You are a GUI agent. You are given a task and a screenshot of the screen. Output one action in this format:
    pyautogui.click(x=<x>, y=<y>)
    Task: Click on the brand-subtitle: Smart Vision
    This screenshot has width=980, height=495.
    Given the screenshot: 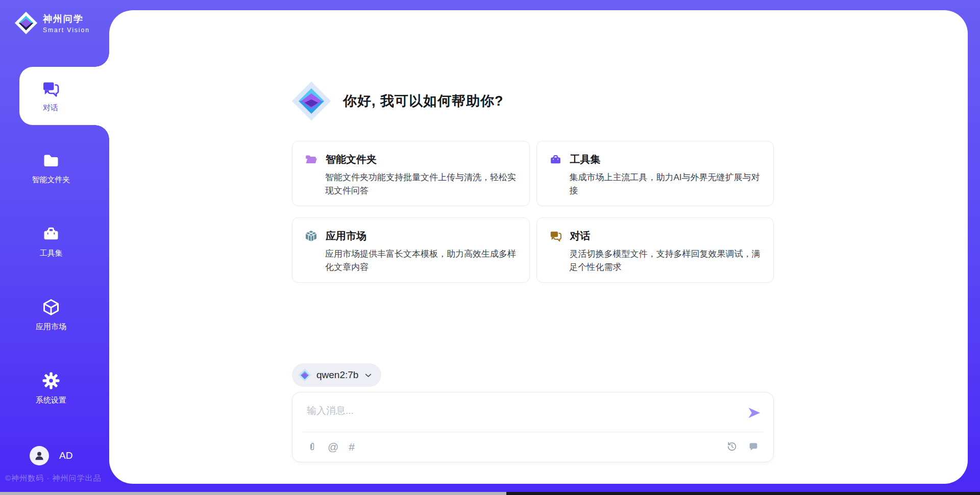 What is the action you would take?
    pyautogui.click(x=66, y=30)
    